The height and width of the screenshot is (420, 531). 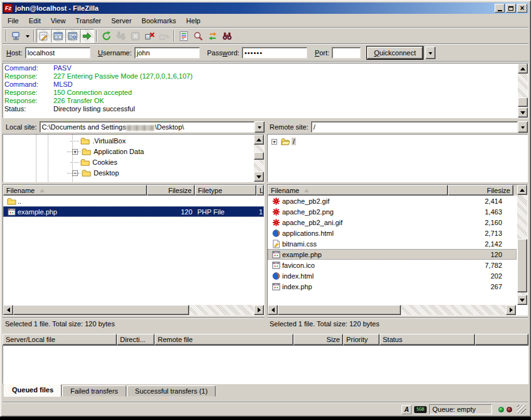 What do you see at coordinates (60, 340) in the screenshot?
I see `queue-column-server-local-file: Server/Local file` at bounding box center [60, 340].